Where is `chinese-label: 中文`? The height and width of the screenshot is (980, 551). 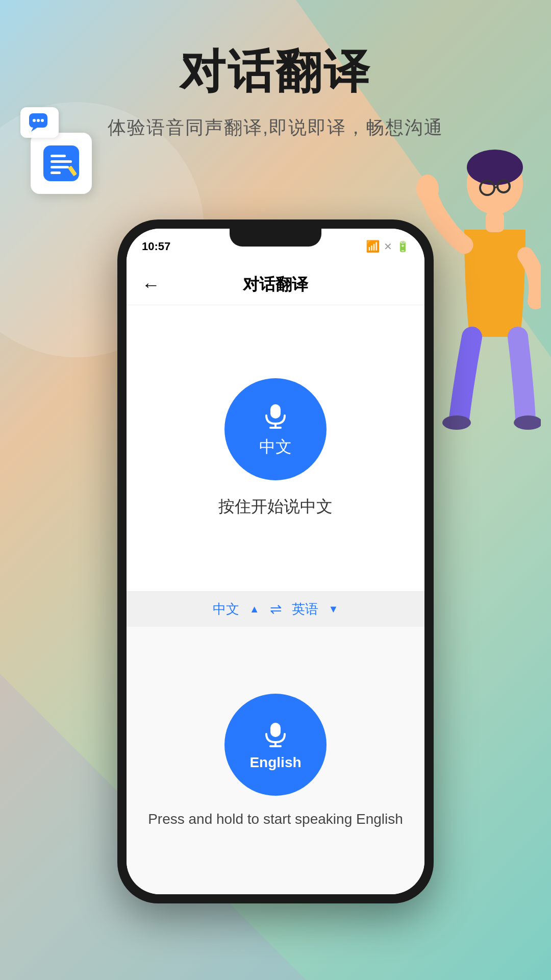
chinese-label: 中文 is located at coordinates (276, 447).